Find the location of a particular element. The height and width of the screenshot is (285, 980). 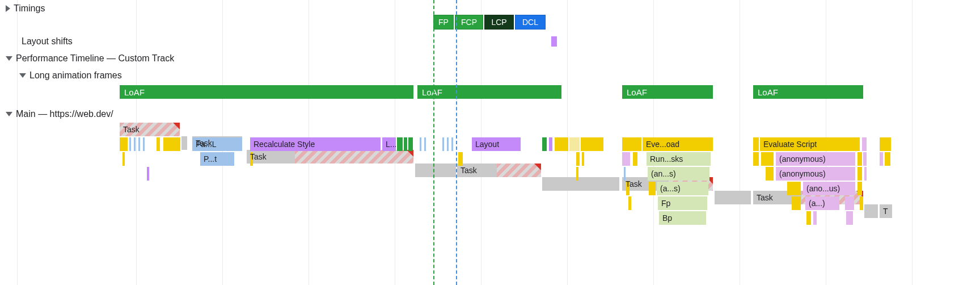

layout-shift-event is located at coordinates (554, 41).